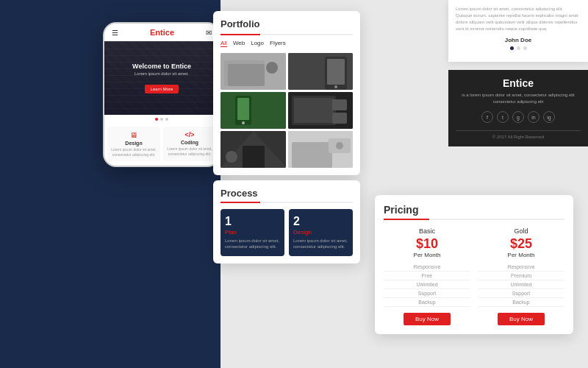  Describe the element at coordinates (474, 219) in the screenshot. I see `pricing-divider` at that location.